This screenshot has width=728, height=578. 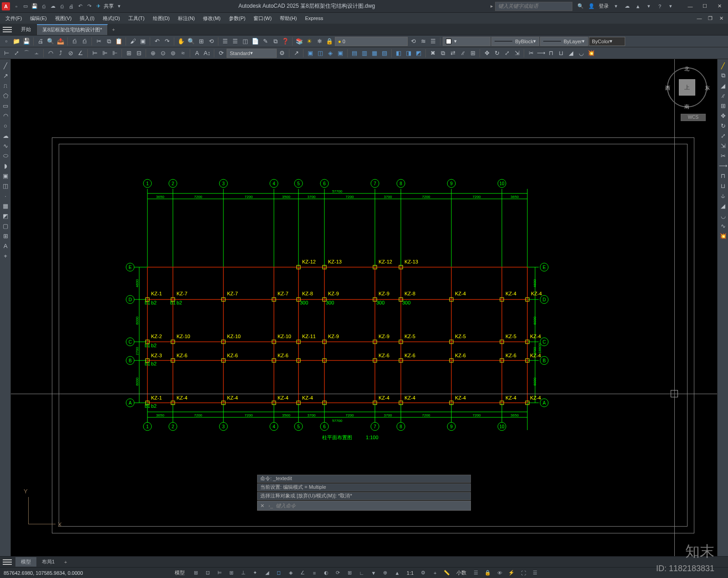 I want to click on stretch2-icon: ⇲, so click(x=723, y=146).